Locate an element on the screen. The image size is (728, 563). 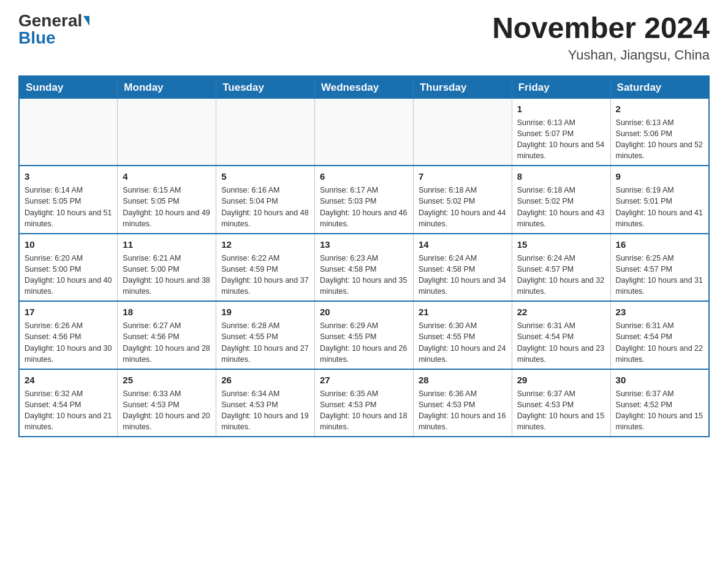
calendar-day-cell: 5Sunrise: 6:16 AMSunset: 5:04 PMDaylight… is located at coordinates (266, 200).